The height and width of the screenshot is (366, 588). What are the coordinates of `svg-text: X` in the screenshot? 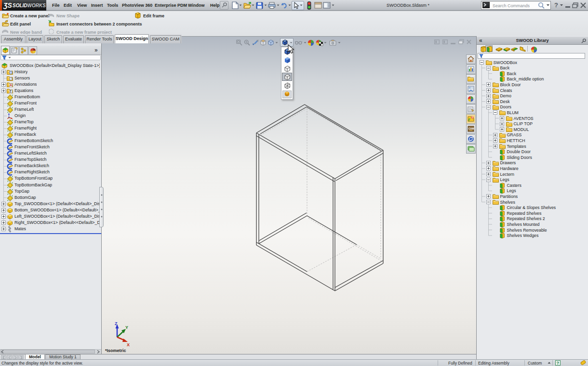 It's located at (128, 345).